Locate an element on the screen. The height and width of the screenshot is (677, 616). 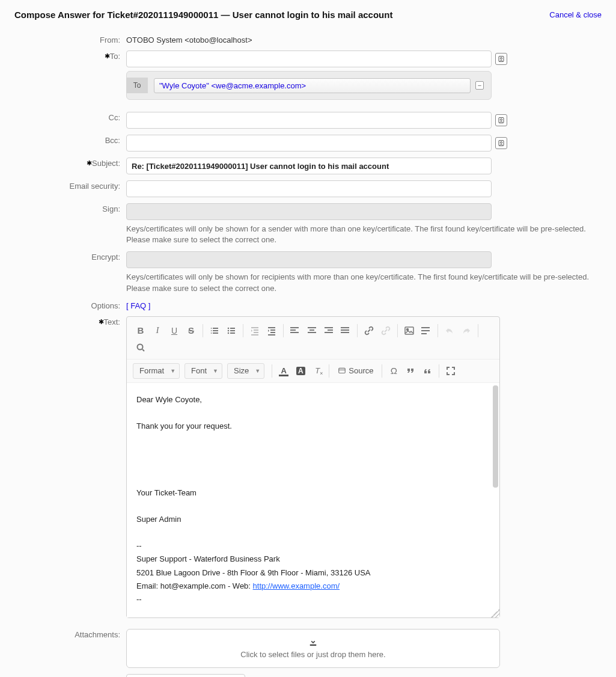
encrypt-hint: Keys/certificates will only be shown for… is located at coordinates (365, 283).